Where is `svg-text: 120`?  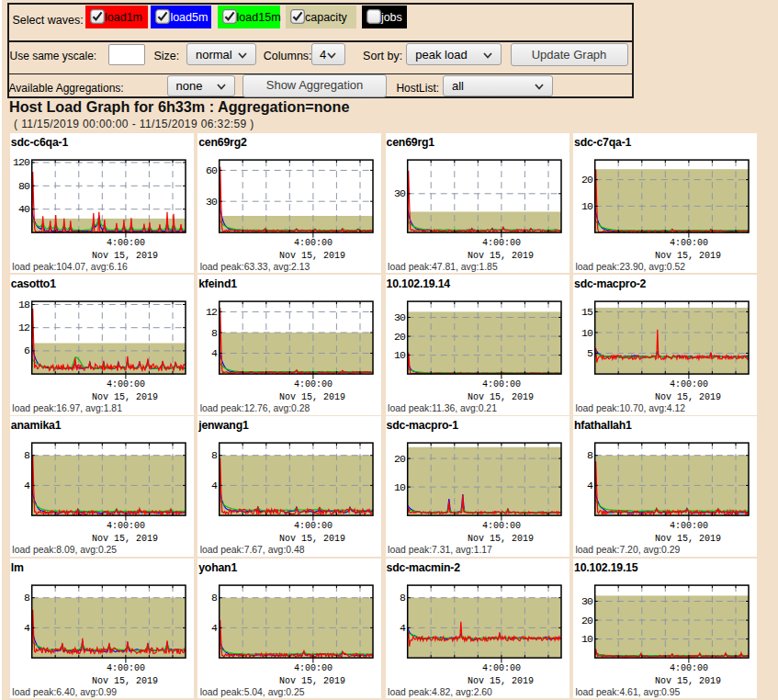 svg-text: 120 is located at coordinates (22, 164).